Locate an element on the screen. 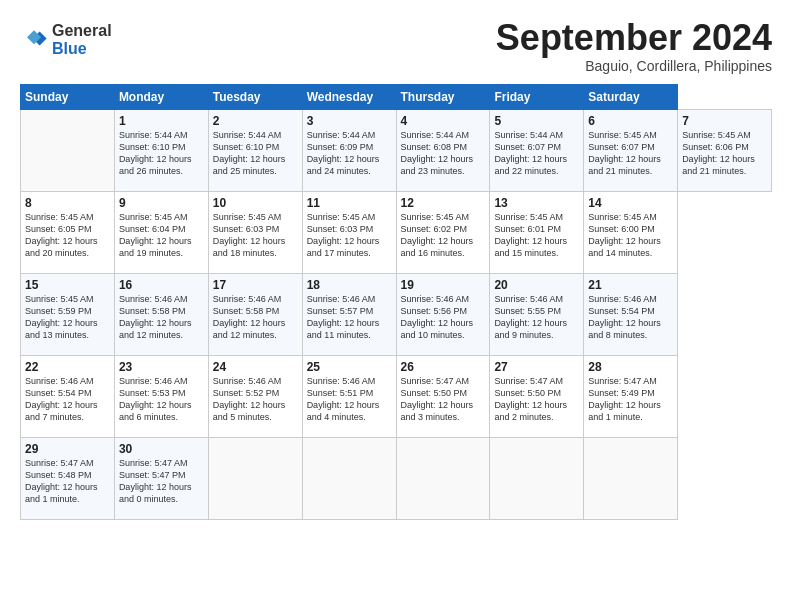 This screenshot has width=792, height=612. header-tuesday: Tuesday is located at coordinates (255, 96).